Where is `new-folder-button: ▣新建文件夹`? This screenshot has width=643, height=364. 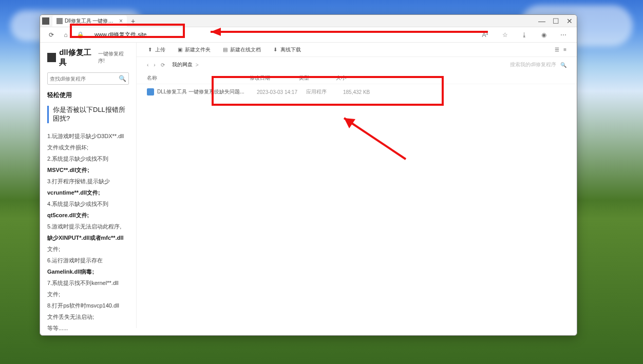 new-folder-button: ▣新建文件夹 is located at coordinates (194, 50).